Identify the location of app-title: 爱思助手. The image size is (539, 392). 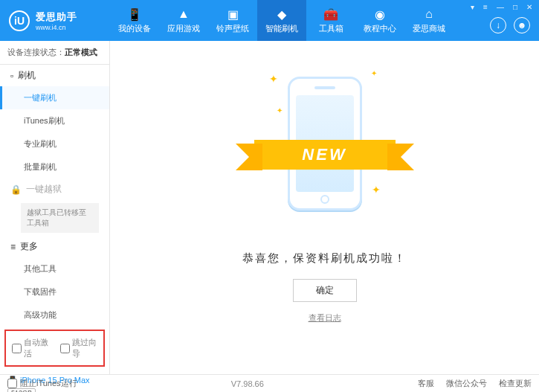
(57, 17).